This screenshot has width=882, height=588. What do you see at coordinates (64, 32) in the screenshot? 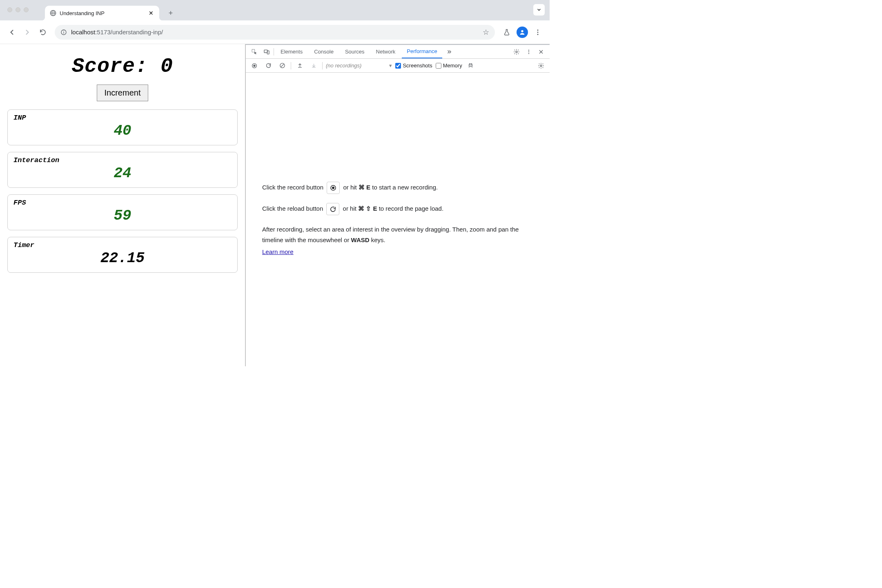
I see `info-icon` at bounding box center [64, 32].